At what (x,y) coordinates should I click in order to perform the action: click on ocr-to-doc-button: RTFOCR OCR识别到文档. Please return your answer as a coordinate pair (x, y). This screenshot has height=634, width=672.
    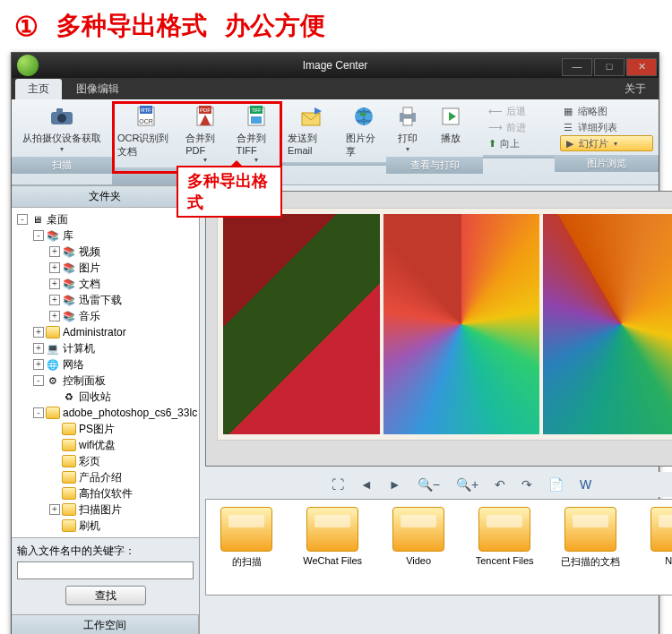
    Looking at the image, I should click on (146, 131).